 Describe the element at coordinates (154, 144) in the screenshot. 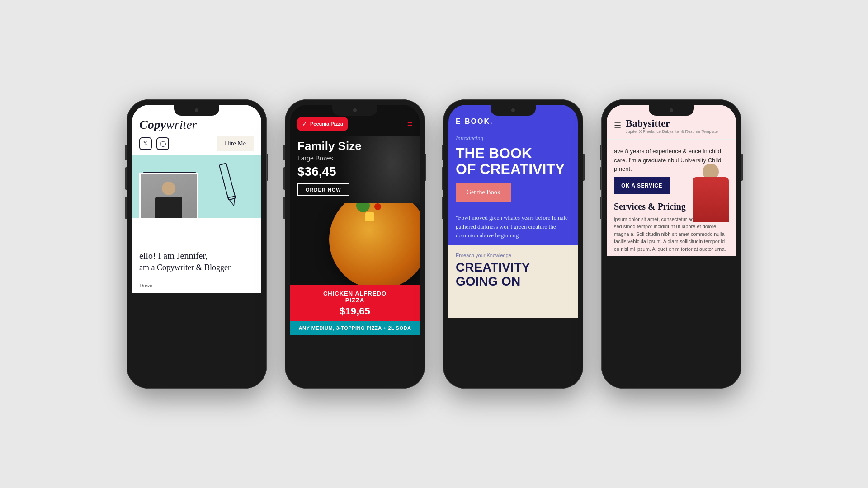

I see `social-icons: 𝕏 ◯` at that location.